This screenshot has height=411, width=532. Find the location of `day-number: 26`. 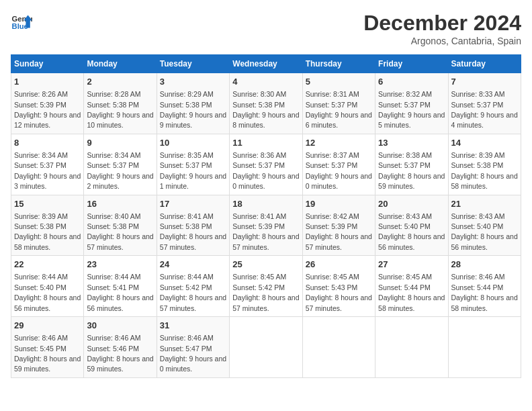

day-number: 26 is located at coordinates (339, 265).